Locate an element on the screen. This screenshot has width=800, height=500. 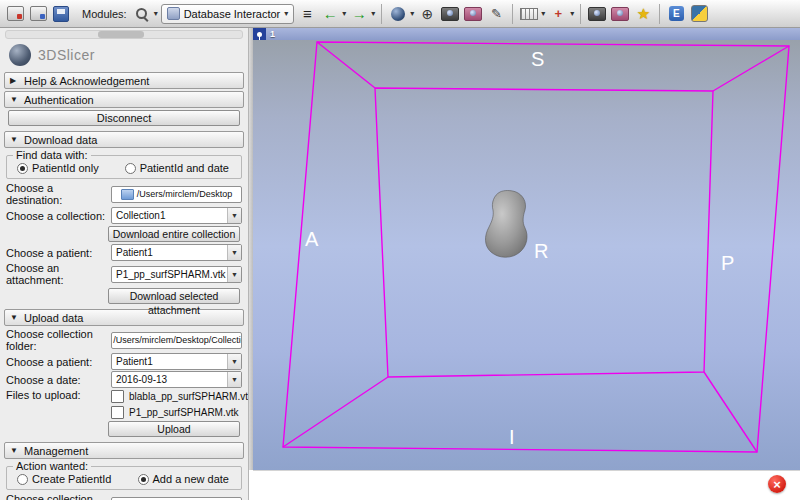
file-name: blabla_pp_surfSPHARM.vtk is located at coordinates (189, 396).